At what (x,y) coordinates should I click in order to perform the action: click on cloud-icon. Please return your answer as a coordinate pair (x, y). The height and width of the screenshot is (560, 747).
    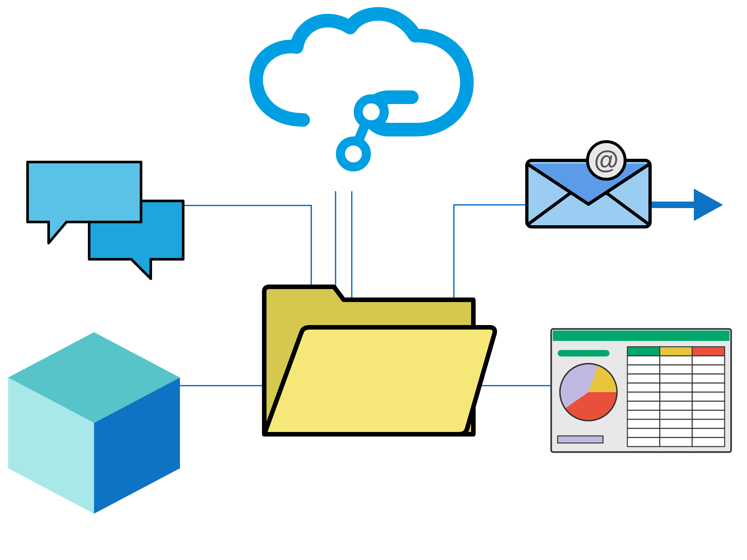
    Looking at the image, I should click on (361, 90).